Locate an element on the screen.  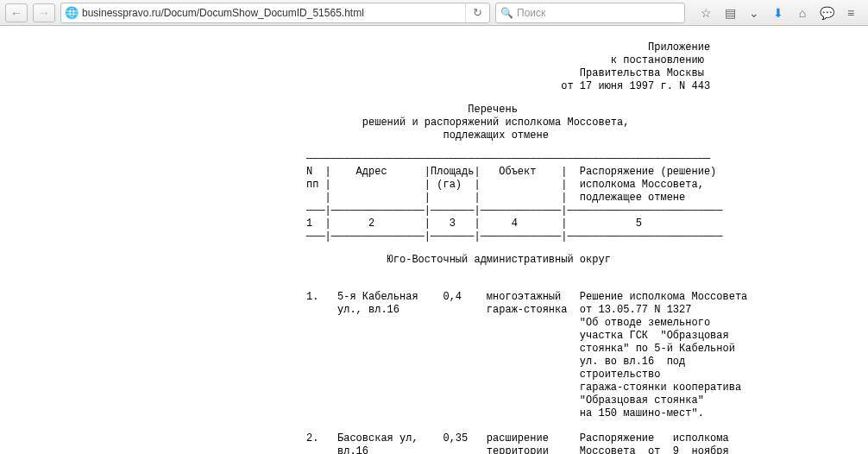
search-placeholder: Поиск is located at coordinates (531, 13).